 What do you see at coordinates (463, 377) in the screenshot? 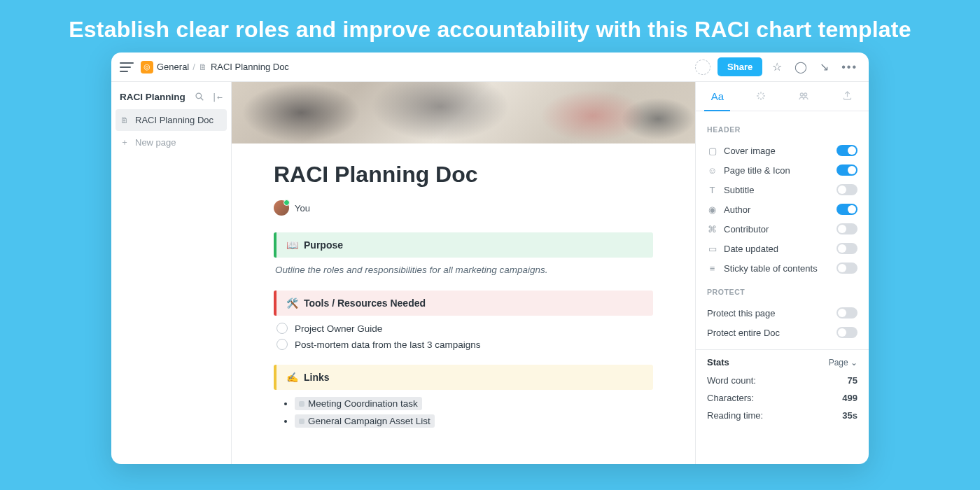
I see `links-block: ✍️ Links` at bounding box center [463, 377].